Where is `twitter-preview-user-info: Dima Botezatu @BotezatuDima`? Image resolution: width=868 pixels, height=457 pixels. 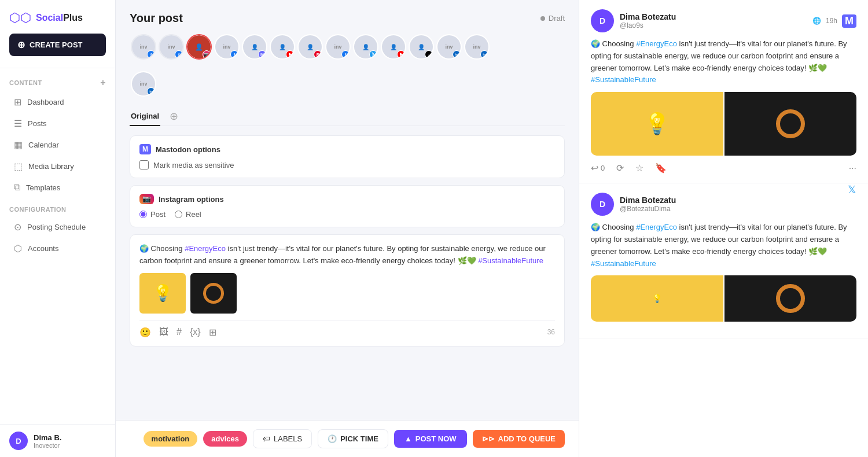 twitter-preview-user-info: Dima Botezatu @BotezatuDima is located at coordinates (648, 204).